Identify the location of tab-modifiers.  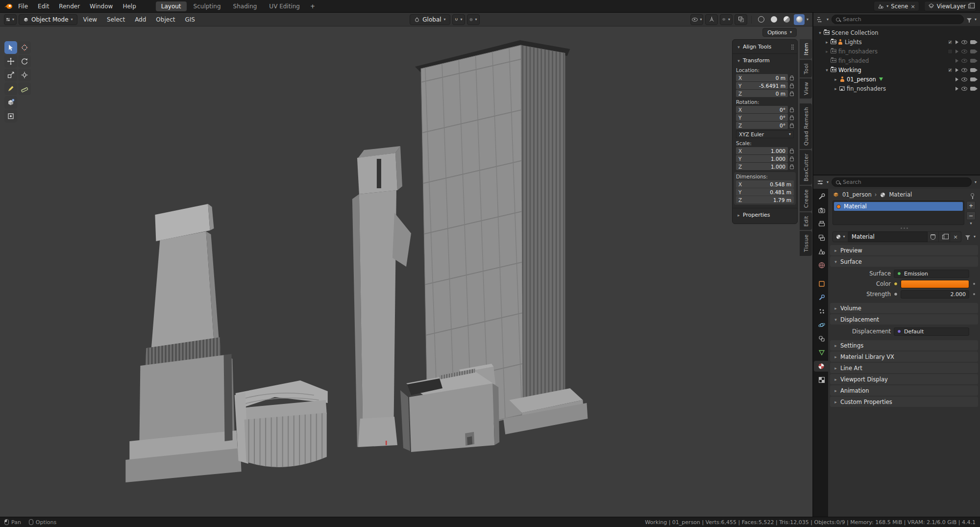
(822, 298).